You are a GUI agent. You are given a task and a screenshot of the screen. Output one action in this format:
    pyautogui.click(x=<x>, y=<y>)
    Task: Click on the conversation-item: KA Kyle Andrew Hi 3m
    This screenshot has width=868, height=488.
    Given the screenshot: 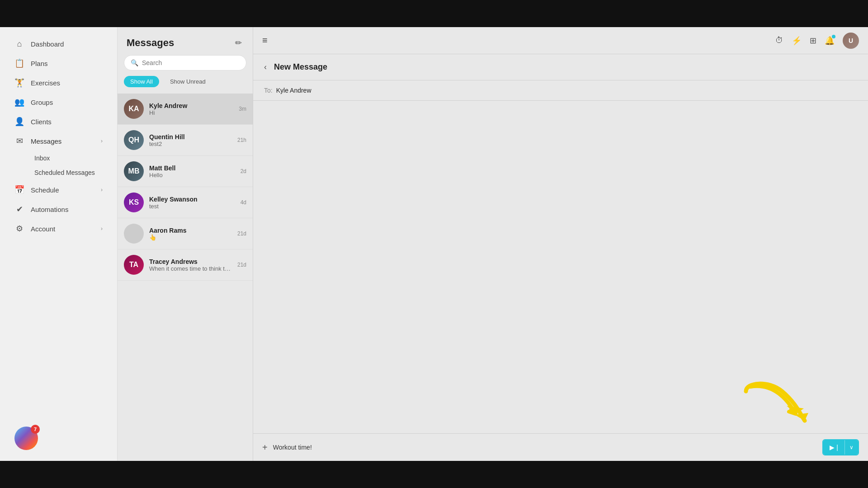 What is the action you would take?
    pyautogui.click(x=185, y=109)
    